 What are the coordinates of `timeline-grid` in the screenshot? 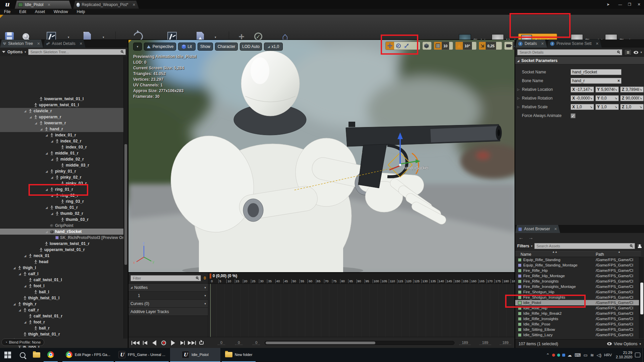 It's located at (362, 310).